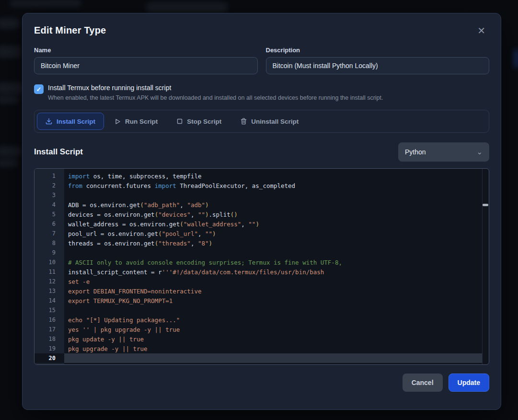 The image size is (518, 420). I want to click on uninstall-script-button: Uninstall Script, so click(269, 121).